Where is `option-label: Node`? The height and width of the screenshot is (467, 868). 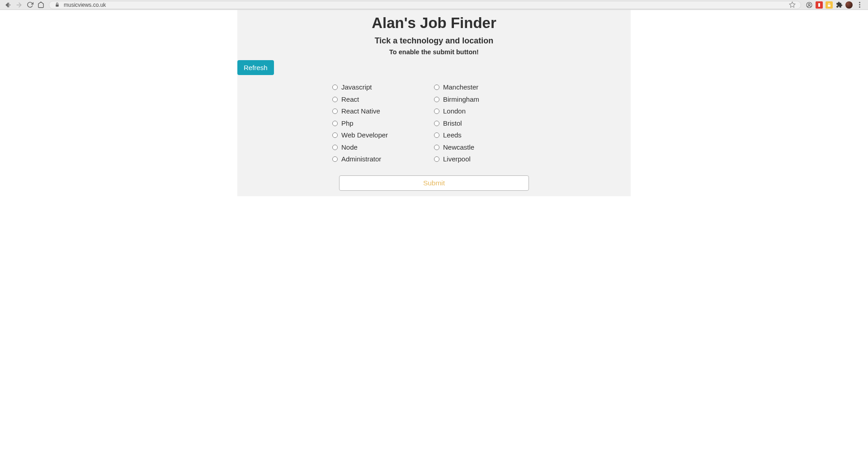 option-label: Node is located at coordinates (349, 147).